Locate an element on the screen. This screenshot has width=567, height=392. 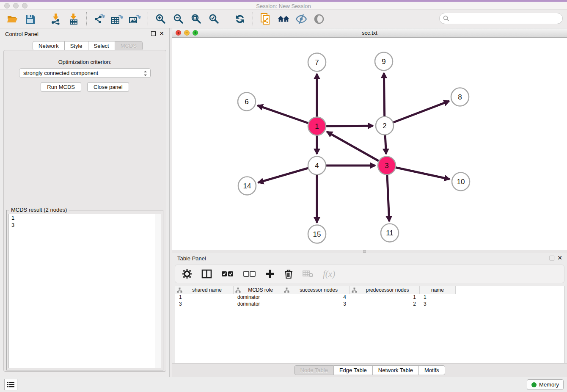
show-column-panel-button is located at coordinates (206, 274).